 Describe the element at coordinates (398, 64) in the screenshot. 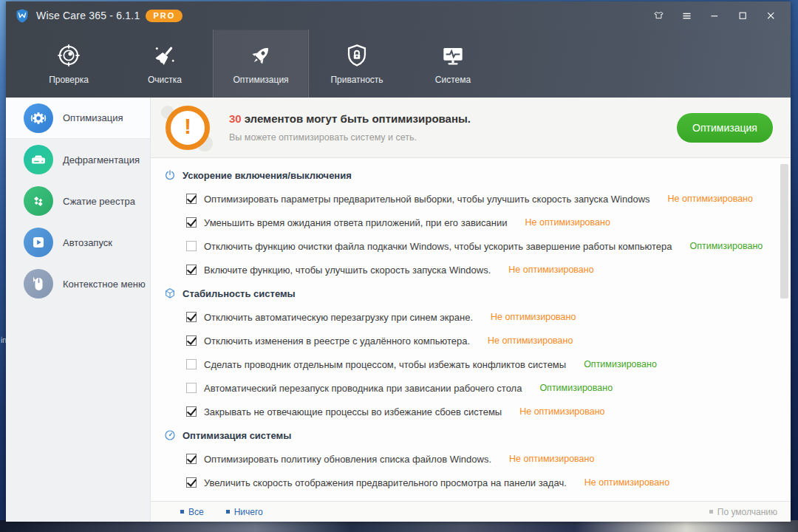

I see `main-nav: Проверка Очистка Оптимизация Приватность…` at that location.